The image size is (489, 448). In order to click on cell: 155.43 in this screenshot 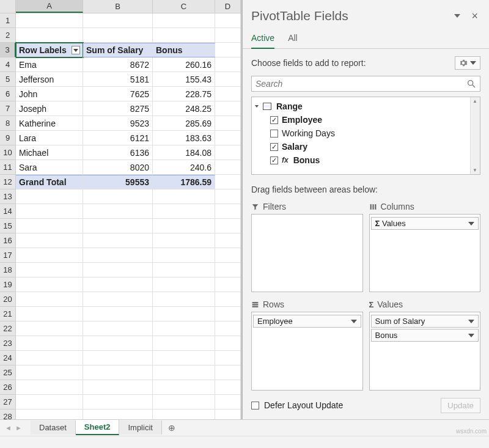, I will do `click(184, 79)`.